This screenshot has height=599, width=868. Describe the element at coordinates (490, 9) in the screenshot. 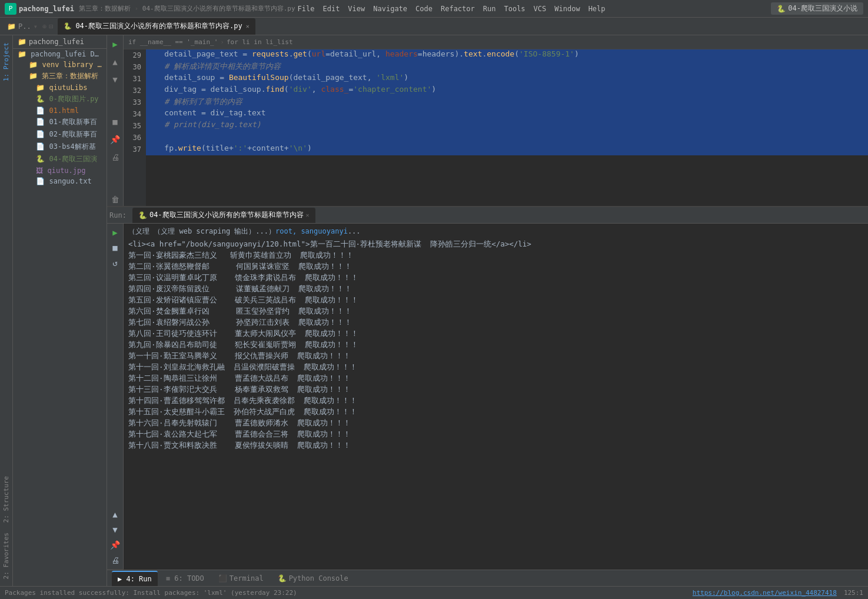

I see `menu-run: Run` at that location.